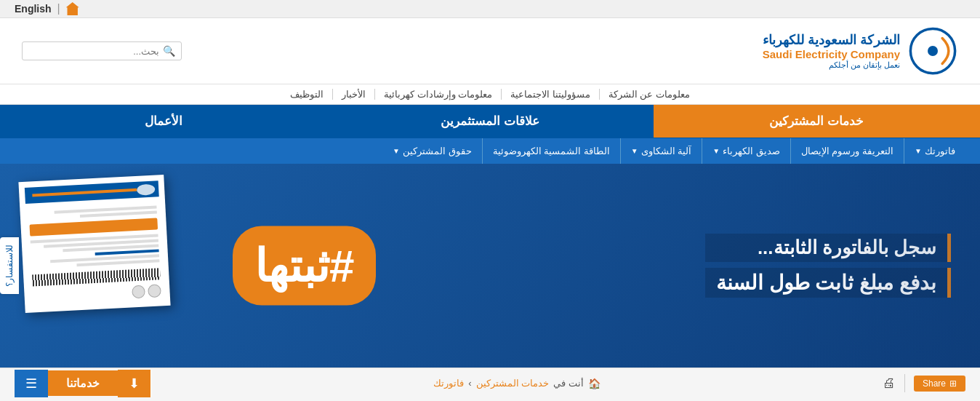  What do you see at coordinates (169, 51) in the screenshot?
I see `search-icon: 🔍` at bounding box center [169, 51].